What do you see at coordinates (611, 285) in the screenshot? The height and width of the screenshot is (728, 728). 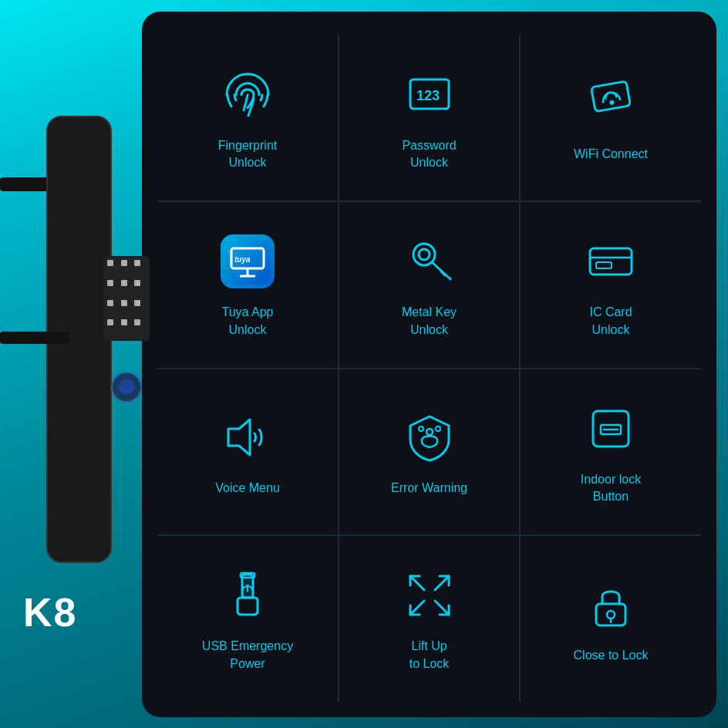 I see `feature-ic-card-unlock: IC CardUnlock` at bounding box center [611, 285].